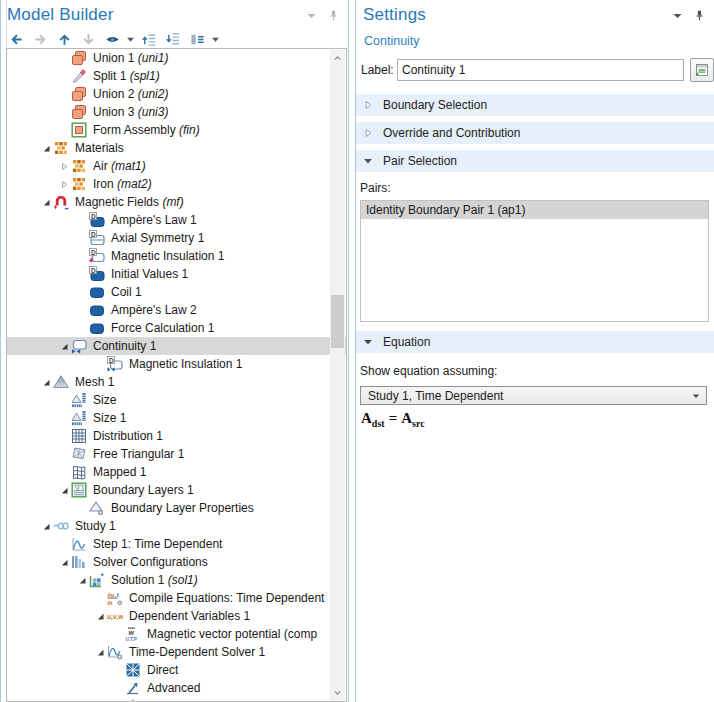 The image size is (714, 702). Describe the element at coordinates (176, 598) in the screenshot. I see `tree-item-compile-equations-time-dependent: ∂u.f∂tCompile Equations: Time Dependent` at that location.